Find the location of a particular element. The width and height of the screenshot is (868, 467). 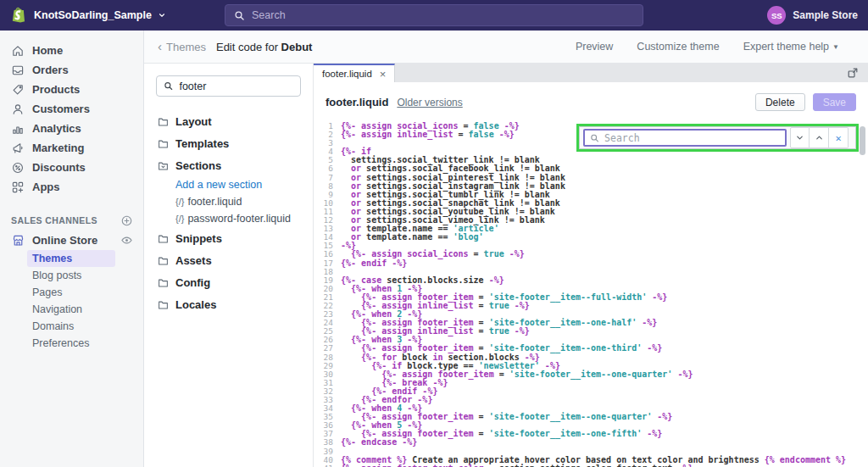

expert-theme-help-button: Expert theme help▼ is located at coordinates (792, 47).